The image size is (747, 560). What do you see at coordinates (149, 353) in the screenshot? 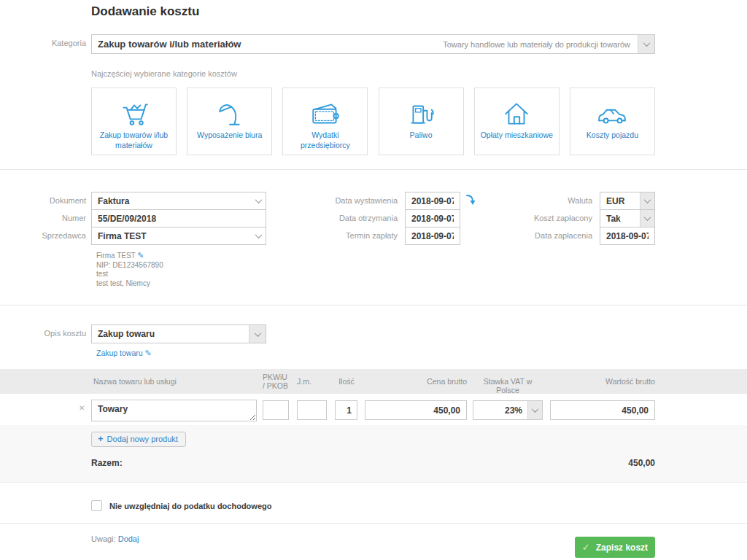
I see `edit-description-icon: ✎` at bounding box center [149, 353].